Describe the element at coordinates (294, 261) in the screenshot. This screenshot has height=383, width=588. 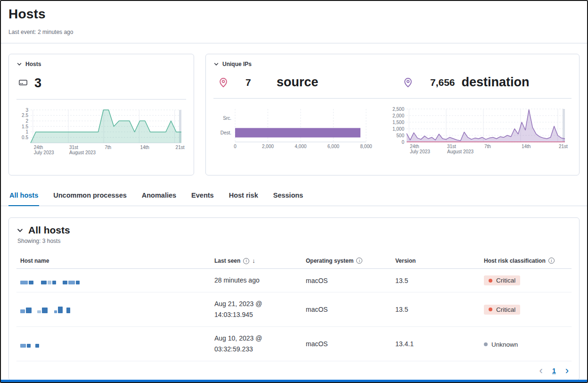
I see `table-header-row: Host name Last seeni↓ Operating systemi …` at that location.